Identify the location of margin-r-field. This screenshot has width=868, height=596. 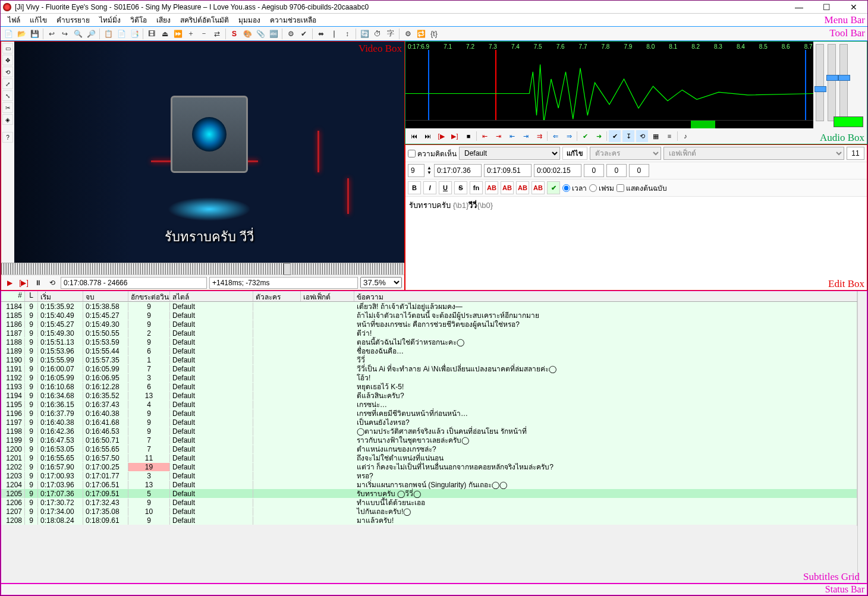
(617, 171).